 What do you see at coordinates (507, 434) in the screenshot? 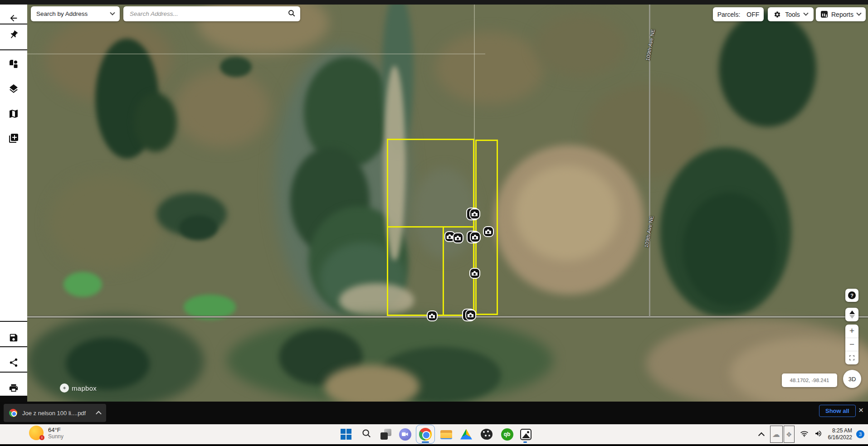
I see `quickbooks-button: qb` at bounding box center [507, 434].